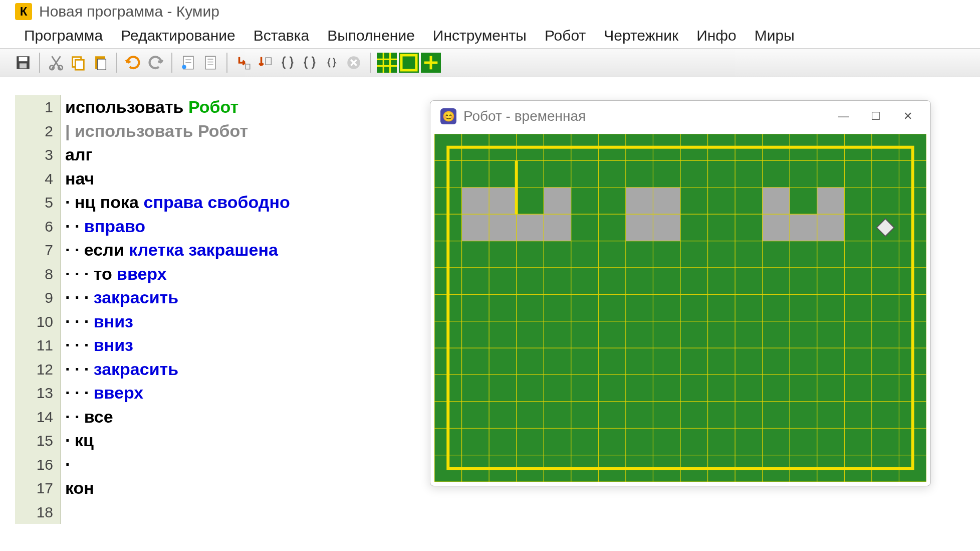  Describe the element at coordinates (38, 179) in the screenshot. I see `line-number: 4` at that location.